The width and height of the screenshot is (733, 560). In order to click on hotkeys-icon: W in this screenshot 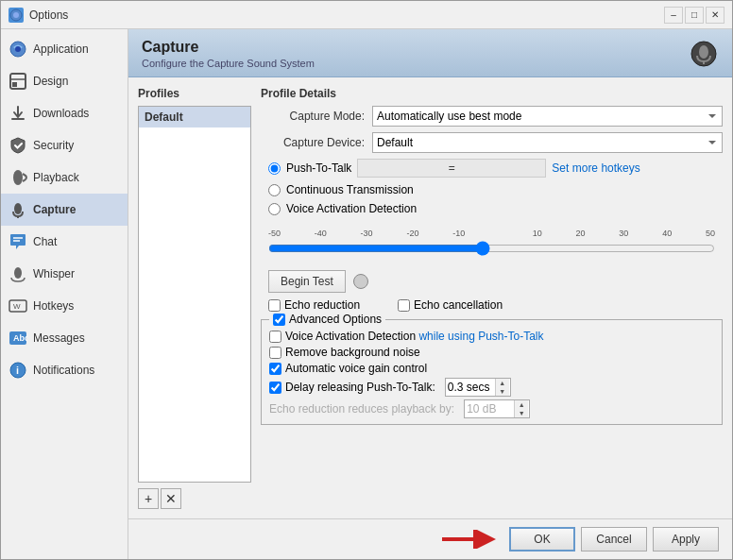, I will do `click(18, 306)`.